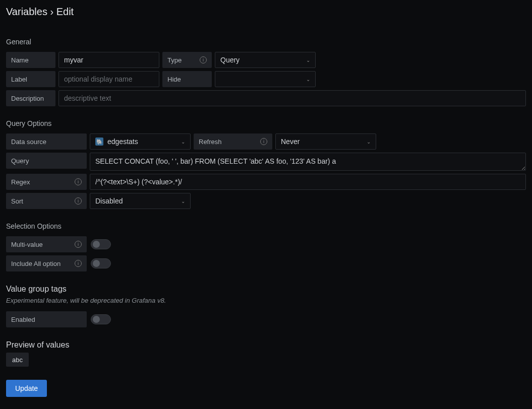 This screenshot has height=409, width=532. I want to click on type-select: Query ⌄, so click(265, 60).